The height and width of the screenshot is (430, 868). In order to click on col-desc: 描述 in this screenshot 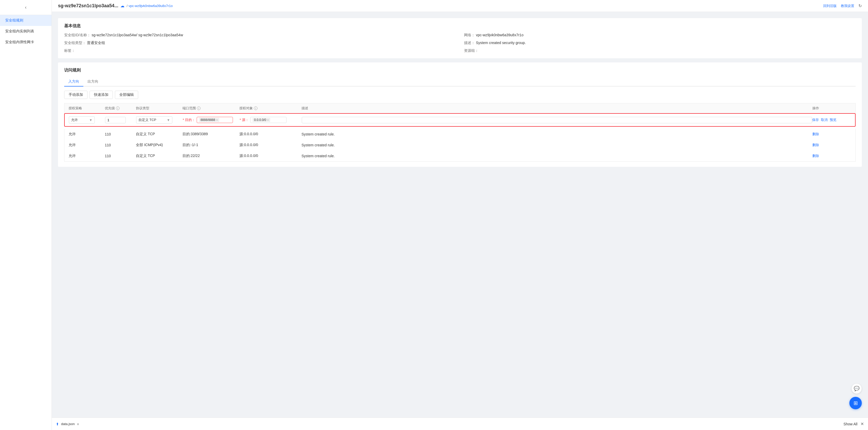, I will do `click(557, 108)`.